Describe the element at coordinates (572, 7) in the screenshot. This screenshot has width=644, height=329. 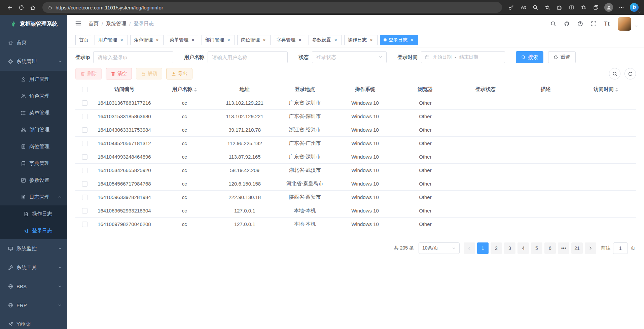
I see `split-screen-icon` at that location.